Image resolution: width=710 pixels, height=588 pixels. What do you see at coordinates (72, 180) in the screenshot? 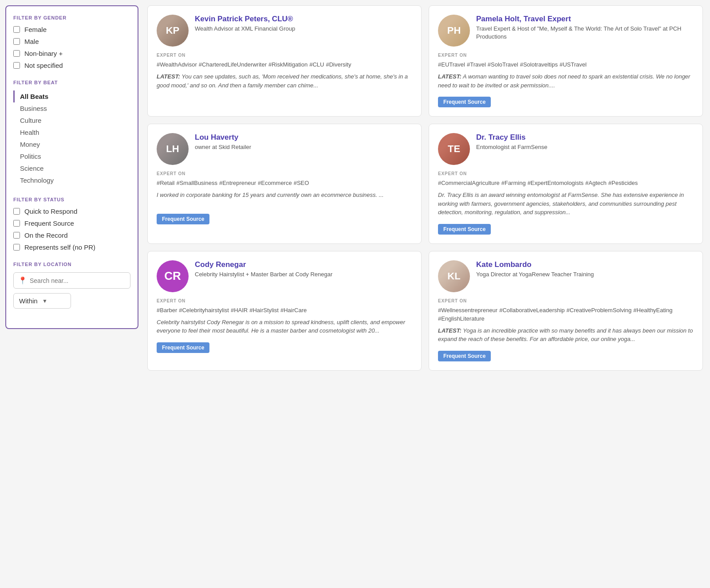
I see `beat-technology: Technology` at bounding box center [72, 180].